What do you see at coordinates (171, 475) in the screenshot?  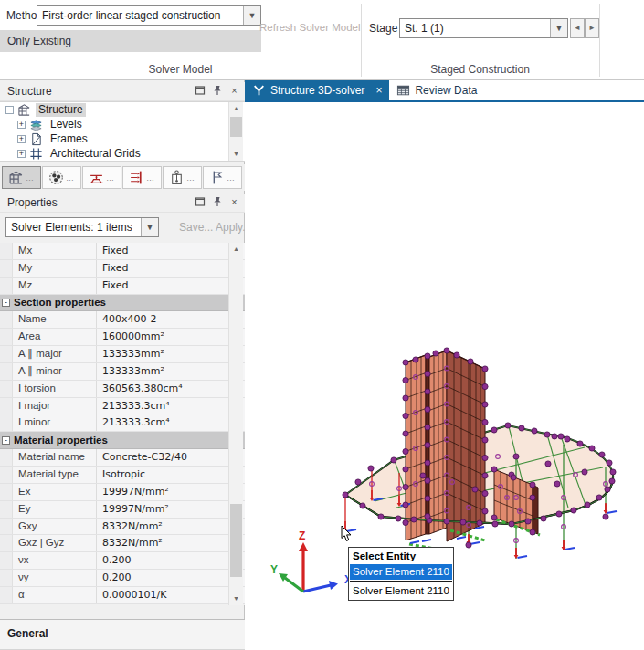 I see `property-value: Isotropic` at bounding box center [171, 475].